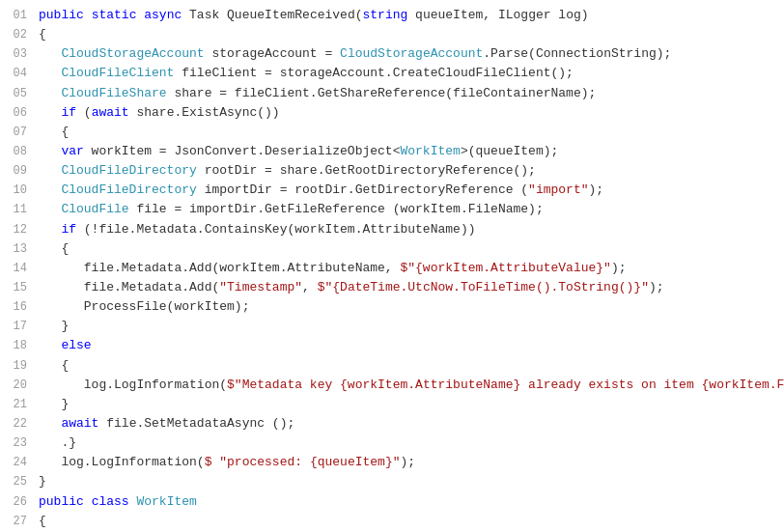 The width and height of the screenshot is (784, 532). Describe the element at coordinates (14, 406) in the screenshot. I see `line-number: 21` at that location.